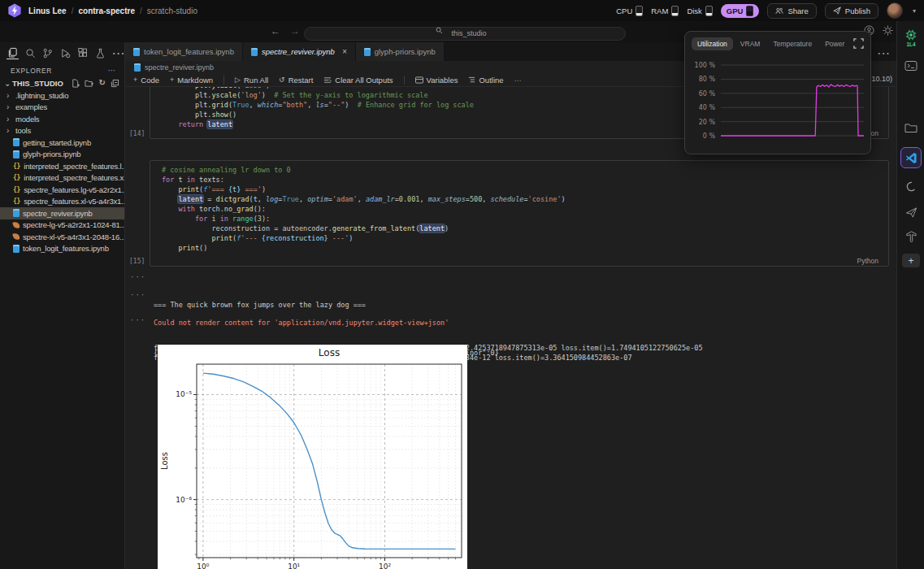 The image size is (924, 569). Describe the element at coordinates (629, 11) in the screenshot. I see `cpu-metric: CPU` at that location.